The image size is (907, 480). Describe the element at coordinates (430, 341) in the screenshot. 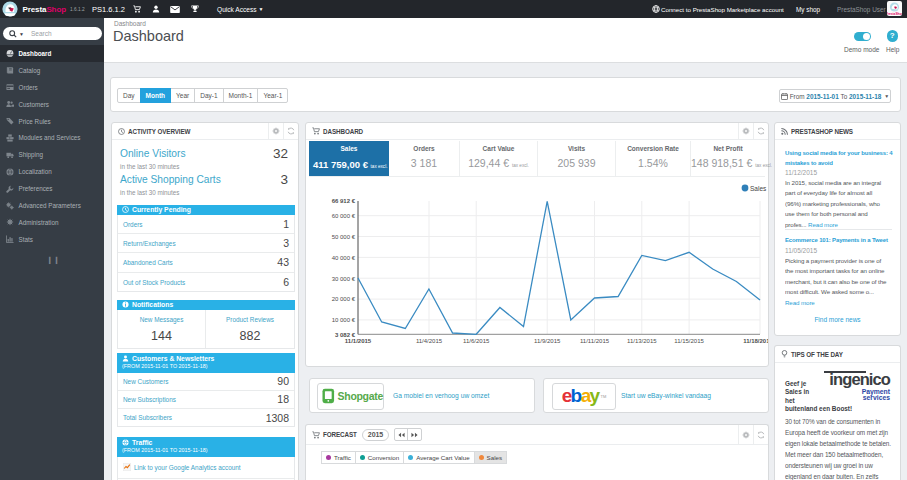

I see `svg-text: 11/4/2015` at that location.